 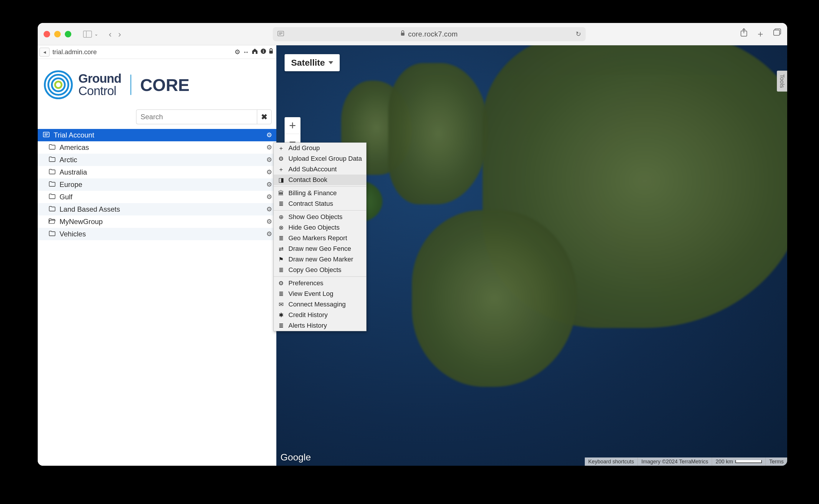 What do you see at coordinates (44, 52) in the screenshot?
I see `breadcrumb-back-button: ◂` at bounding box center [44, 52].